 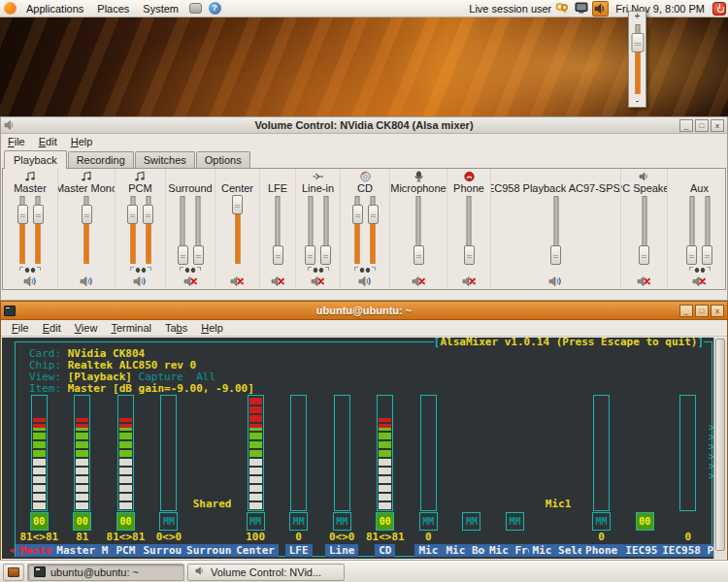 I want to click on power-icon, so click(x=718, y=9).